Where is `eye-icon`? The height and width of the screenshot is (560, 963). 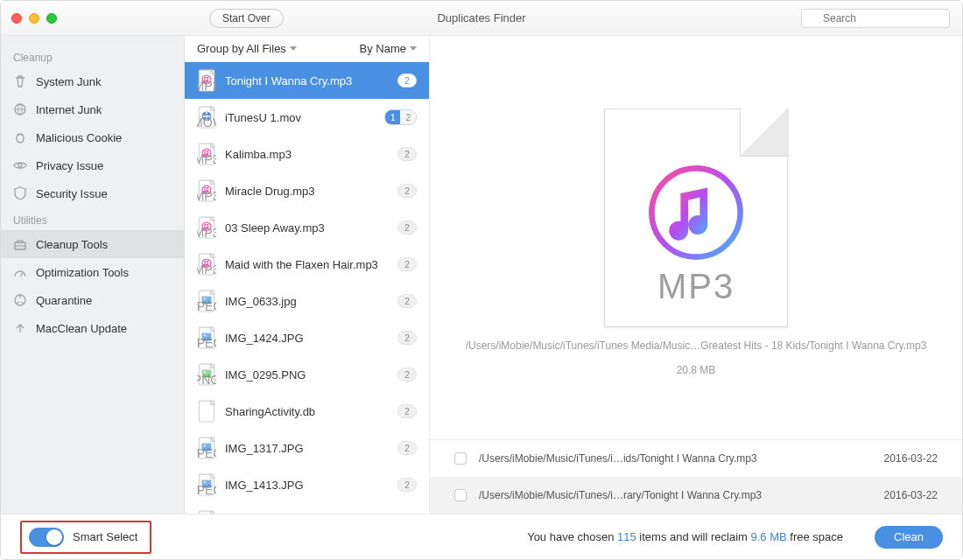 eye-icon is located at coordinates (20, 165).